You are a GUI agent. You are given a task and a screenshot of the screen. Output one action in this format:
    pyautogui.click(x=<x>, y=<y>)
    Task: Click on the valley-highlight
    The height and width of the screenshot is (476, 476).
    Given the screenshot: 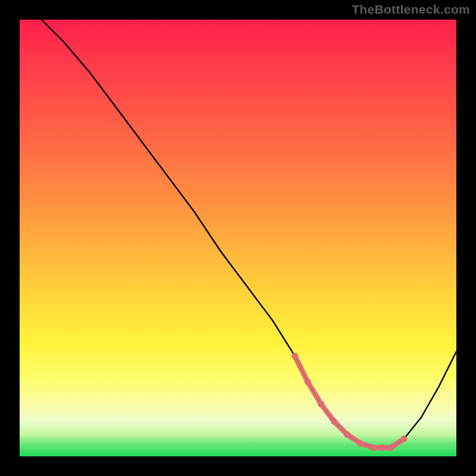 What is the action you would take?
    pyautogui.click(x=350, y=402)
    